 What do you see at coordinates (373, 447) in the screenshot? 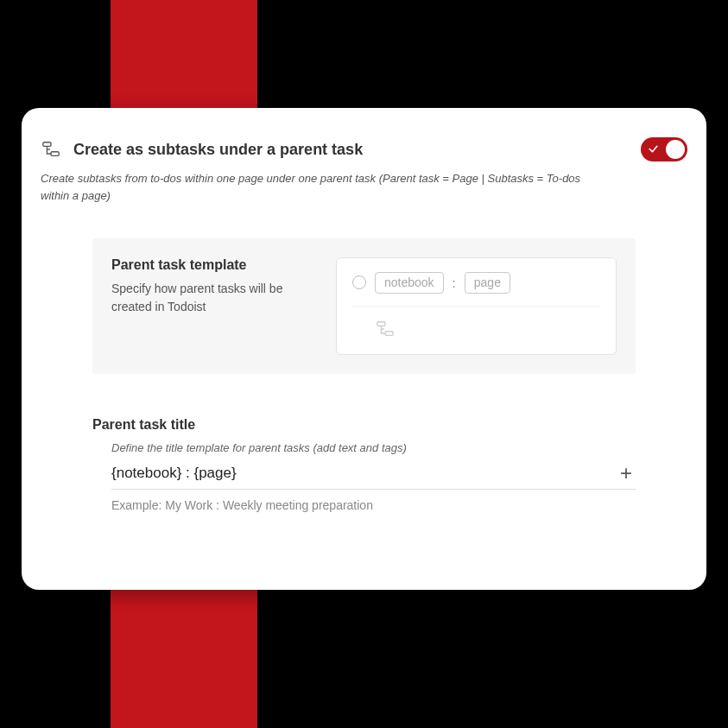
I see `title-hint: Define the title template for parent tas…` at bounding box center [373, 447].